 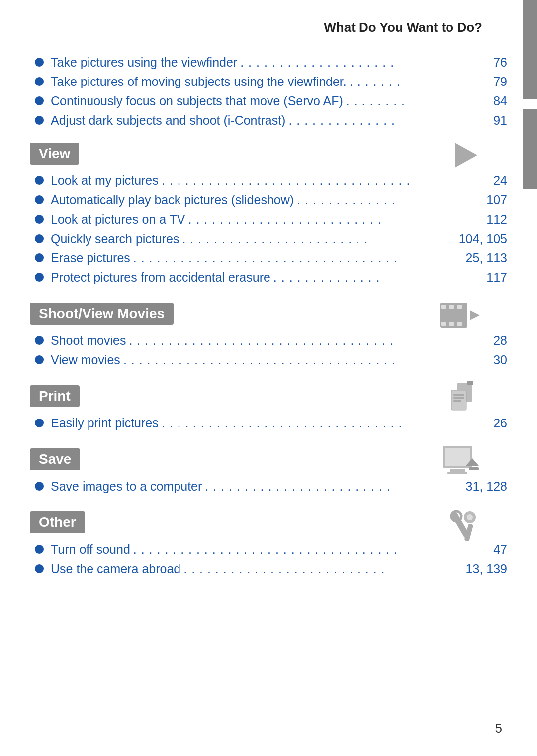 I want to click on toc-text: Look at pictures on a TV, so click(x=118, y=220).